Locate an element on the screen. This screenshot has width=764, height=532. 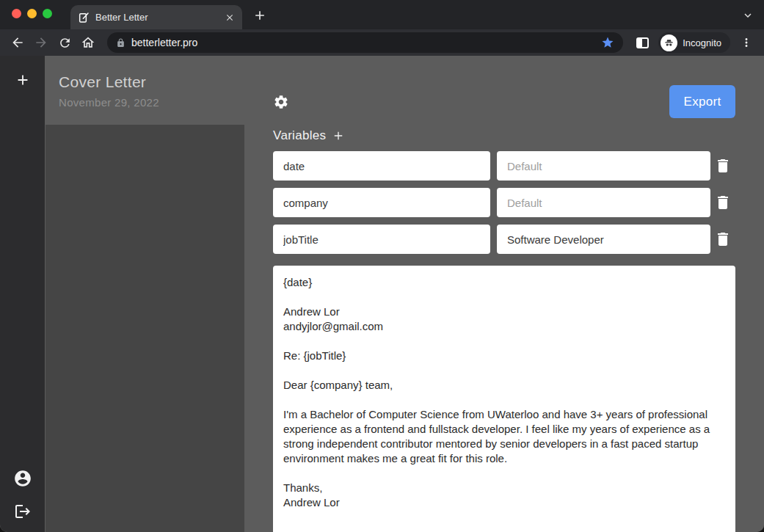
page-title: Cover Letter is located at coordinates (109, 82).